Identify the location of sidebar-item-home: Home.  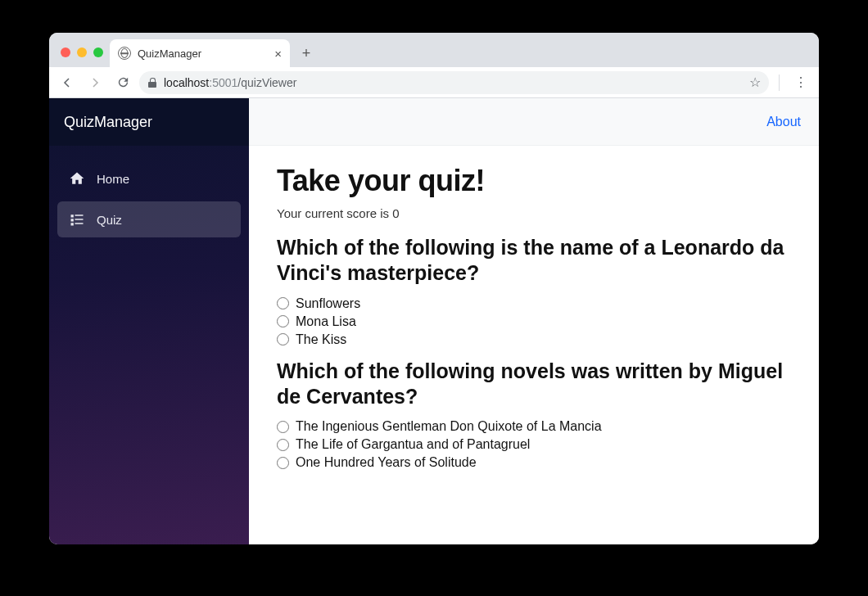
(149, 178).